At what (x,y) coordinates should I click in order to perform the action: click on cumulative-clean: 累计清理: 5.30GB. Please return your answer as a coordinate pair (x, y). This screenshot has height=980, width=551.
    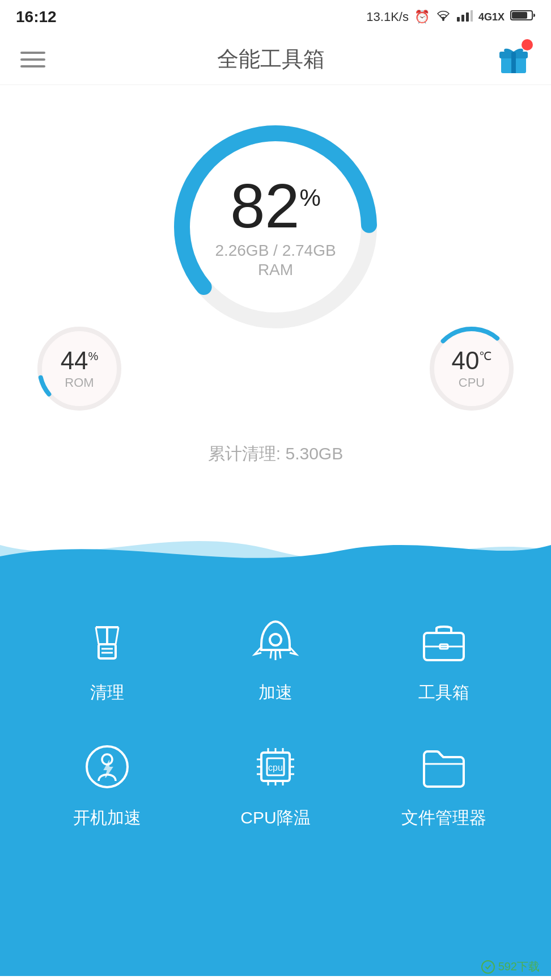
    Looking at the image, I should click on (276, 454).